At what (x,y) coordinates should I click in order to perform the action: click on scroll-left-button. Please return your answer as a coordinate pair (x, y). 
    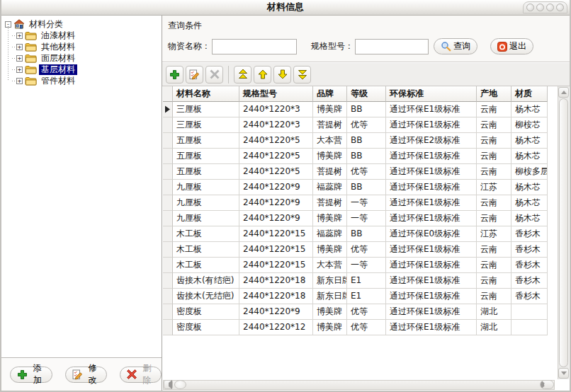
    Looking at the image, I should click on (169, 385).